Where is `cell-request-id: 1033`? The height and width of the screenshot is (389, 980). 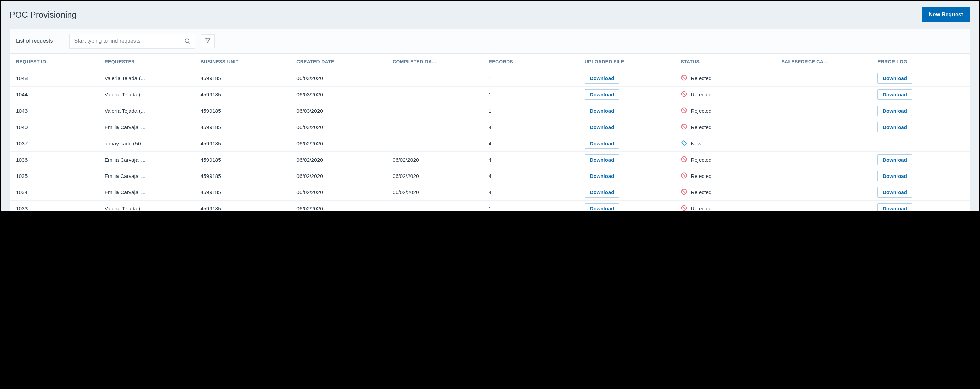
cell-request-id: 1033 is located at coordinates (56, 206).